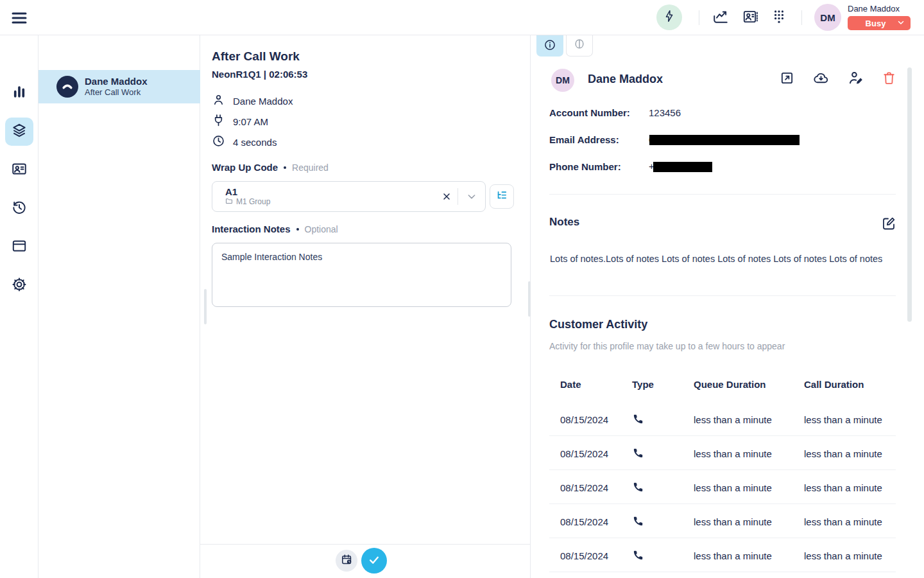 The image size is (924, 578). I want to click on open-profile-button, so click(787, 79).